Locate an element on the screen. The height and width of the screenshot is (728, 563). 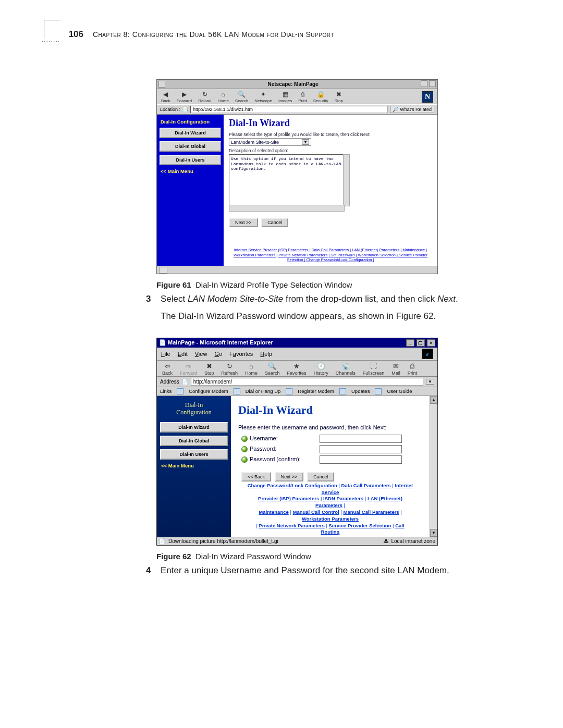
sidebar: Dial-InConfiguration Dial-In Wizard Dial… is located at coordinates (194, 466).